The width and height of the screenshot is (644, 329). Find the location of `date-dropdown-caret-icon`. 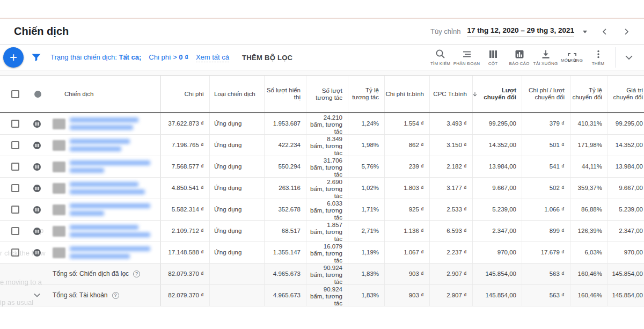

date-dropdown-caret-icon is located at coordinates (585, 32).